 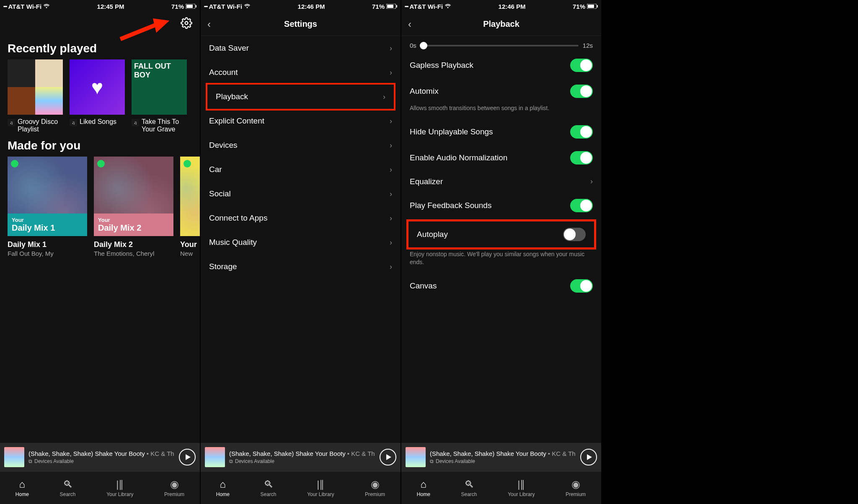 I want to click on setting-label: Autoplay, so click(x=432, y=234).